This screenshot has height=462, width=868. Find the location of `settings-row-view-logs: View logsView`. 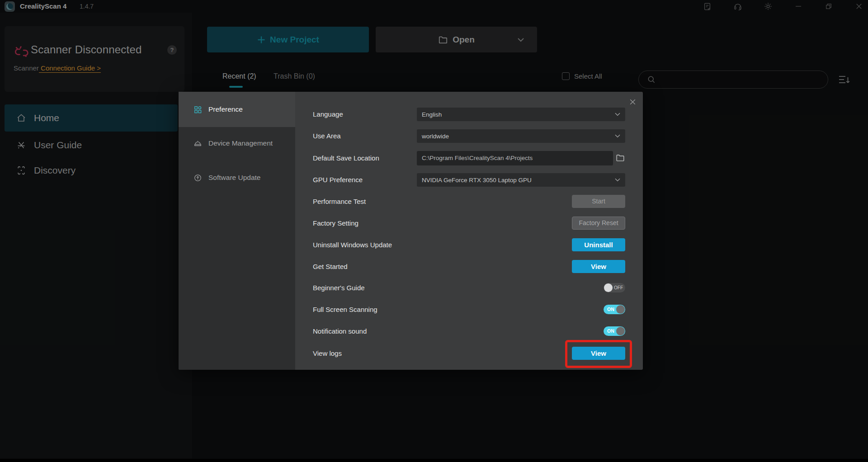

settings-row-view-logs: View logsView is located at coordinates (410, 354).